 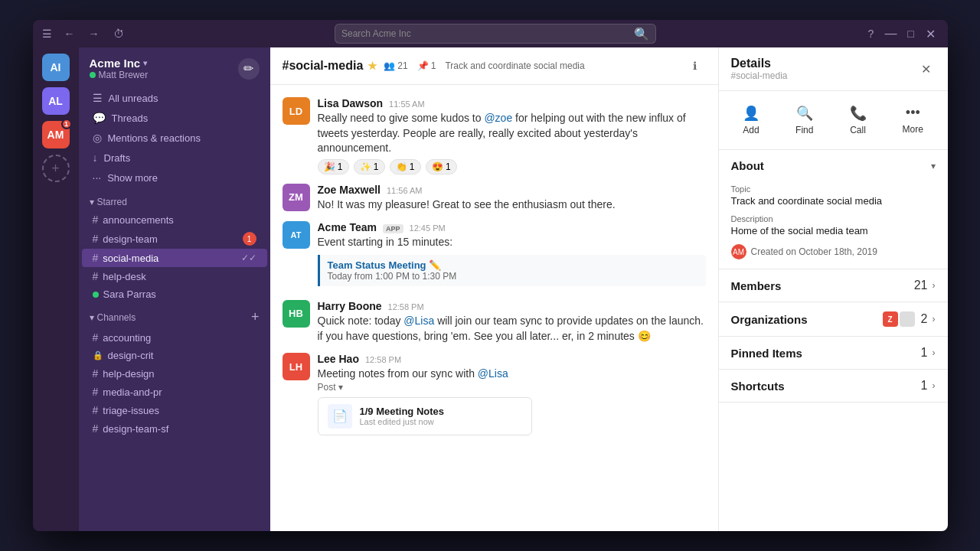 I want to click on search-input, so click(x=488, y=34).